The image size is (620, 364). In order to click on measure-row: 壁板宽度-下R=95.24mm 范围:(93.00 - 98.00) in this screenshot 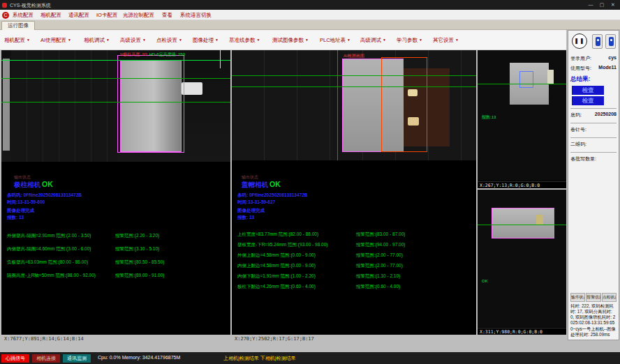, I will do `click(283, 245)`.